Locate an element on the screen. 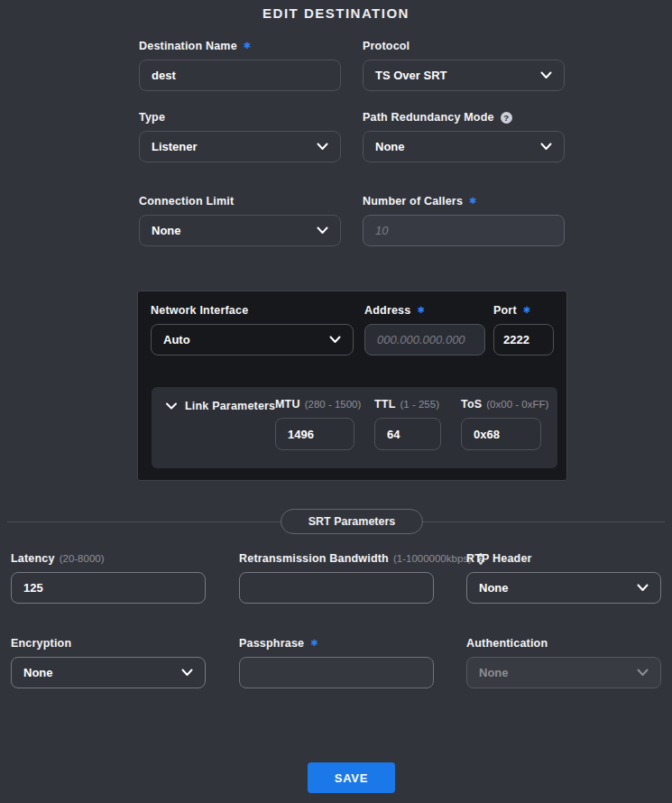 This screenshot has width=672, height=803. connection-limit-select: None is located at coordinates (240, 231).